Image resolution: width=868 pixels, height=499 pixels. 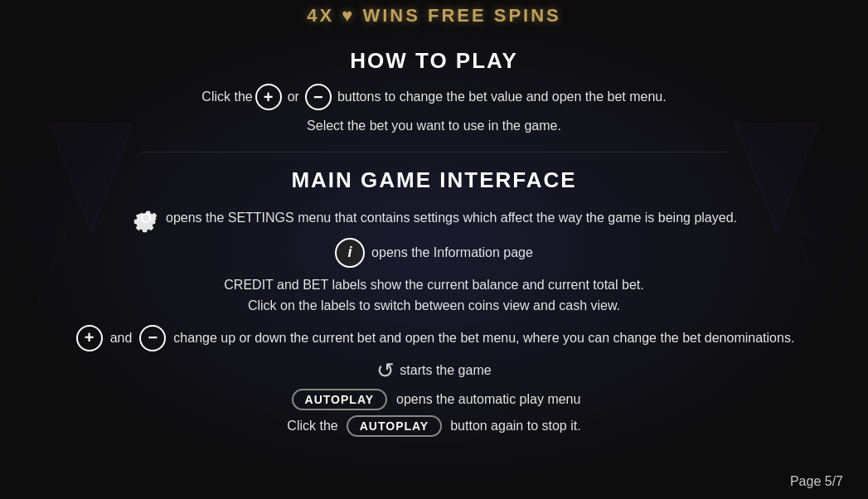 What do you see at coordinates (434, 295) in the screenshot?
I see `credit-bet-row: CREDIT and BET labels show the current b…` at bounding box center [434, 295].